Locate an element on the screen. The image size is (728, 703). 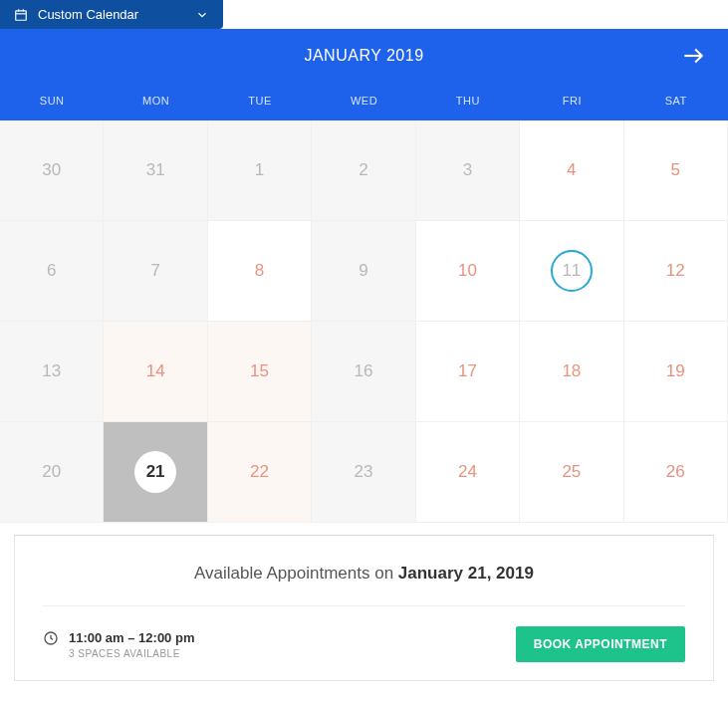
calendar-day: 6 is located at coordinates (52, 271).